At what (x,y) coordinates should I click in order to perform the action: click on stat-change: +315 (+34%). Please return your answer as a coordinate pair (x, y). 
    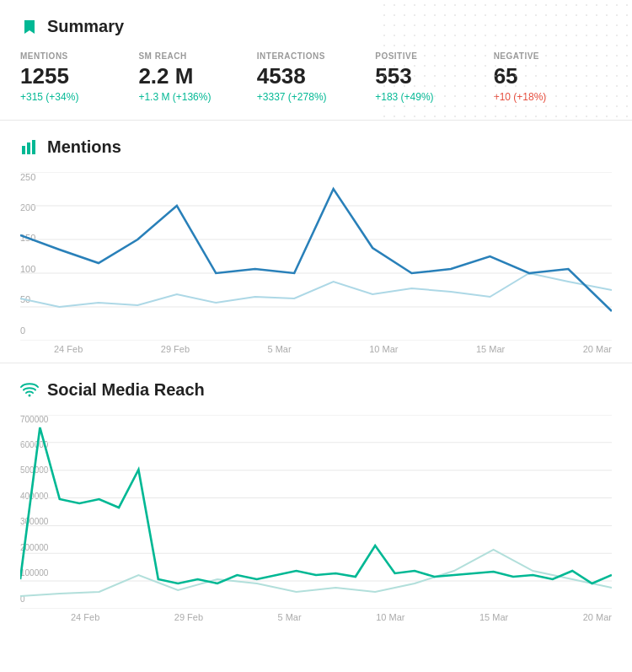
    Looking at the image, I should click on (79, 97).